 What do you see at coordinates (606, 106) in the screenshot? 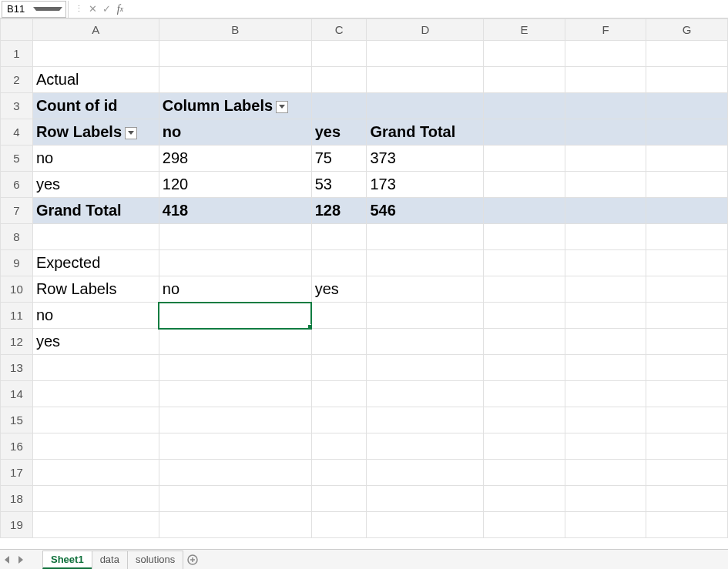
I see `cell-F3` at bounding box center [606, 106].